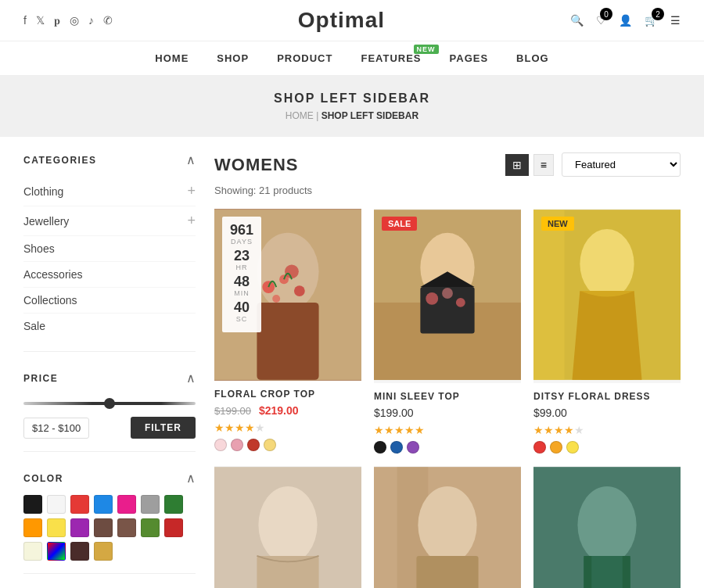 The height and width of the screenshot is (588, 704). What do you see at coordinates (103, 504) in the screenshot?
I see `color-blue` at bounding box center [103, 504].